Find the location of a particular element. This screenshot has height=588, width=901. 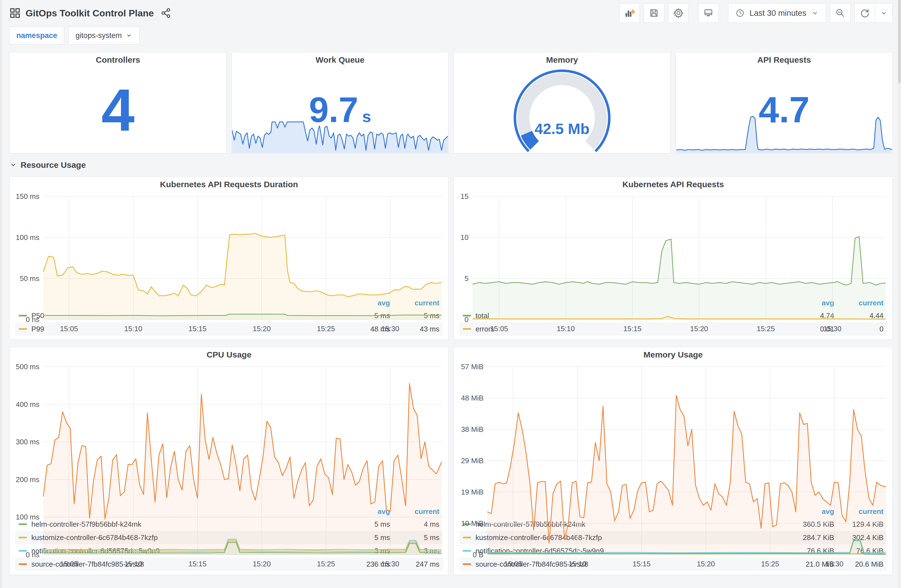

timeseries-chart: 15:0515:1015:1515:2015:2515:300 B10 MiB1… is located at coordinates (673, 434).